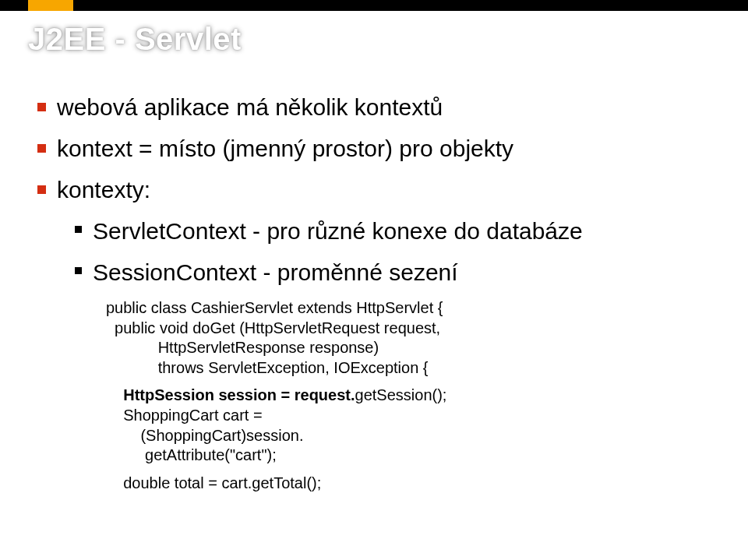 Image resolution: width=748 pixels, height=560 pixels. I want to click on bullet-text: SessionContext - proměnné sezení, so click(276, 273).